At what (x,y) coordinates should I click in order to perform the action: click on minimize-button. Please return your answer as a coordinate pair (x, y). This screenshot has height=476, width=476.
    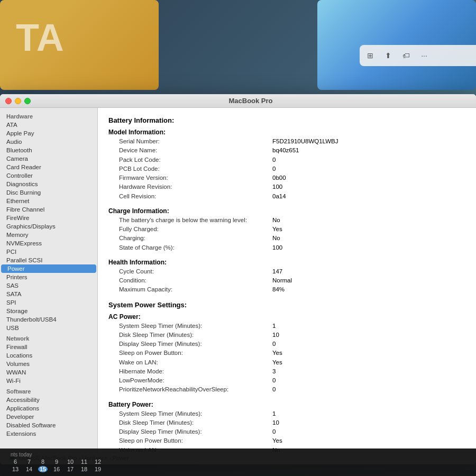
    Looking at the image, I should click on (18, 101).